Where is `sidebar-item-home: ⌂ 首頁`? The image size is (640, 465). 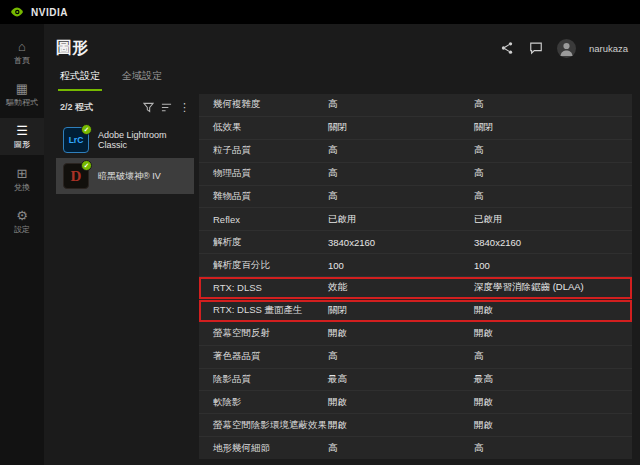
sidebar-item-home: ⌂ 首頁 is located at coordinates (22, 52).